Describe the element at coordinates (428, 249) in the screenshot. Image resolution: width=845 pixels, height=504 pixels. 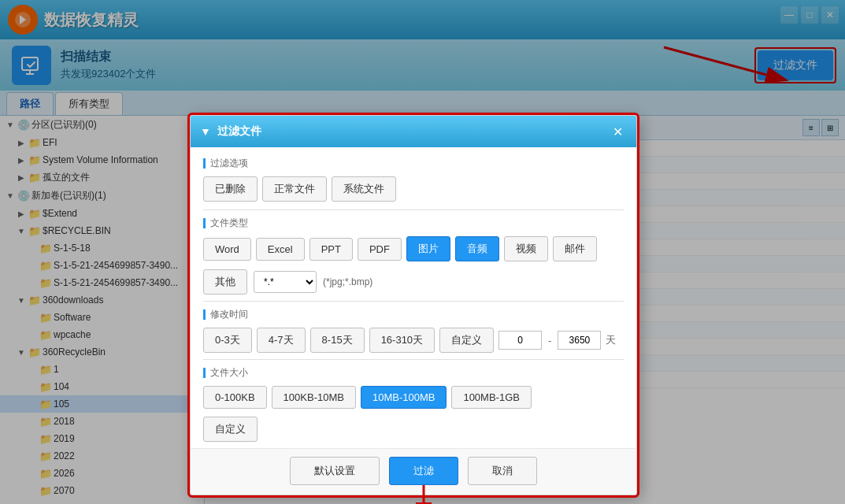
I see `btn-image: 图片` at that location.